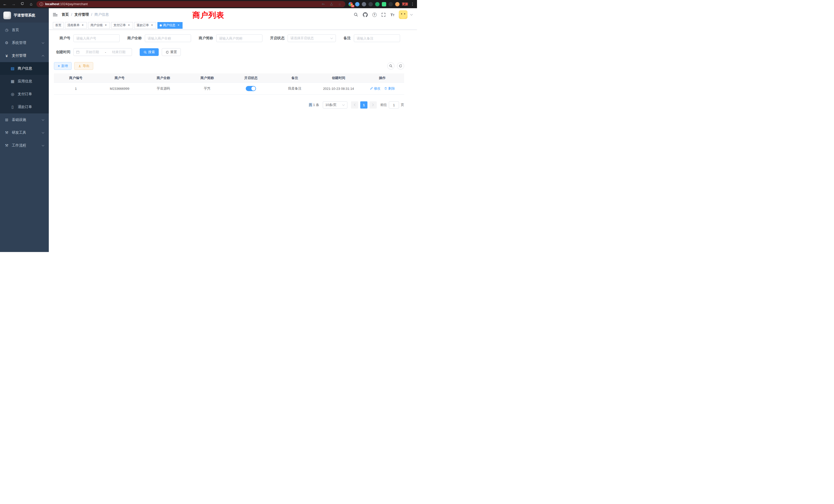 Image resolution: width=834 pixels, height=504 pixels. I want to click on add-button: + 新增, so click(63, 66).